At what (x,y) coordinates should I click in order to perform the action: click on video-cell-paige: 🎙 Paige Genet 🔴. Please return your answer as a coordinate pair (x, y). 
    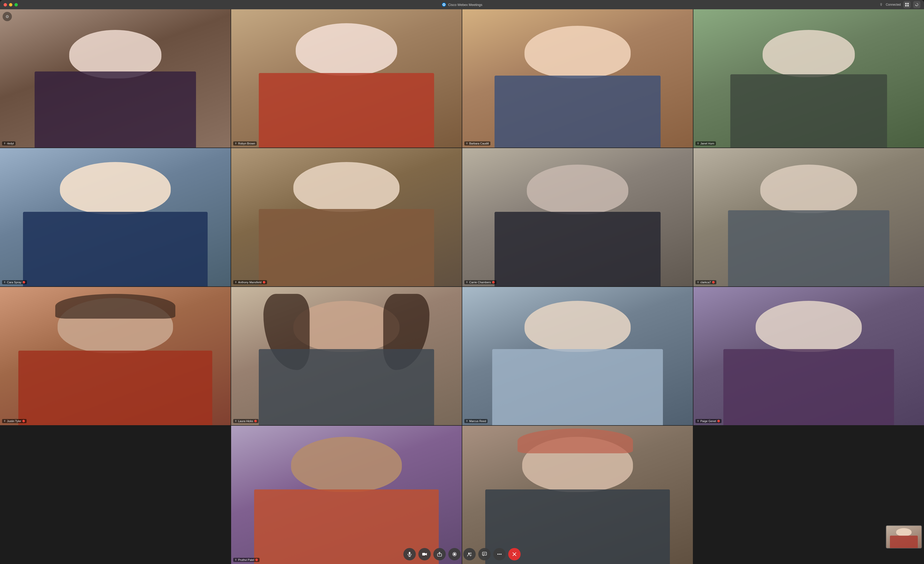
    Looking at the image, I should click on (808, 356).